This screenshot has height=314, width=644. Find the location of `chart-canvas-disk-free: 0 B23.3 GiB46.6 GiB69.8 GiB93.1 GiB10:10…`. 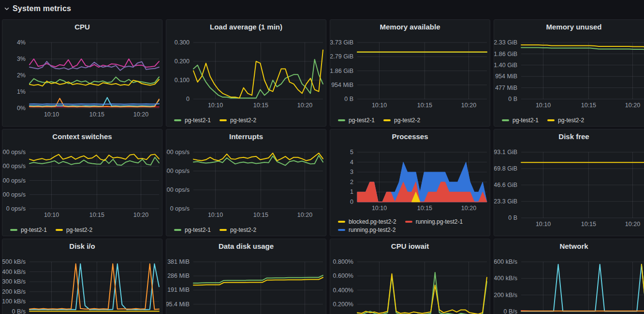

chart-canvas-disk-free: 0 B23.3 GiB46.6 GiB69.8 GiB93.1 GiB10:10… is located at coordinates (569, 183).